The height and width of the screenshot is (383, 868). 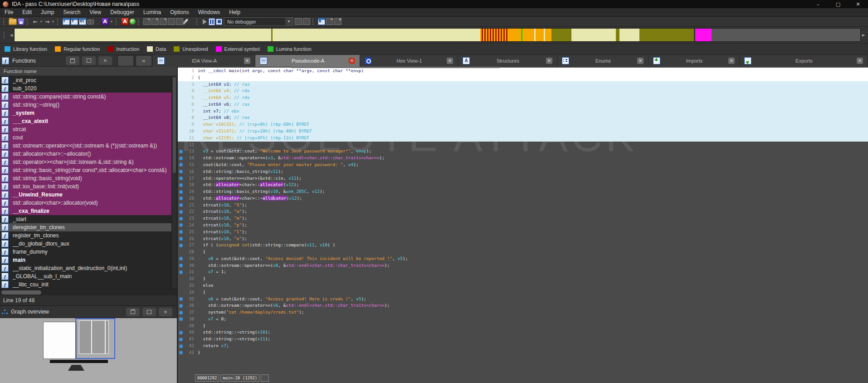 I want to click on menu-edit: Edit, so click(x=27, y=12).